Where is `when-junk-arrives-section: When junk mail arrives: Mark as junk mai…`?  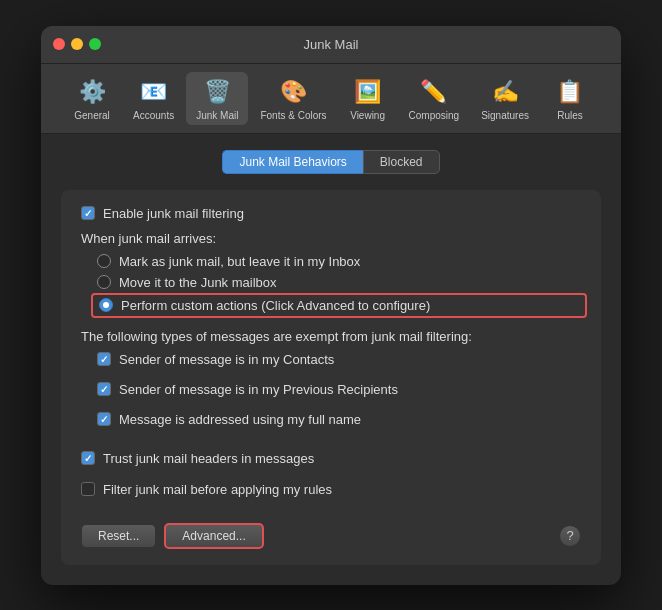
when-junk-arrives-section: When junk mail arrives: Mark as junk mai… is located at coordinates (331, 273).